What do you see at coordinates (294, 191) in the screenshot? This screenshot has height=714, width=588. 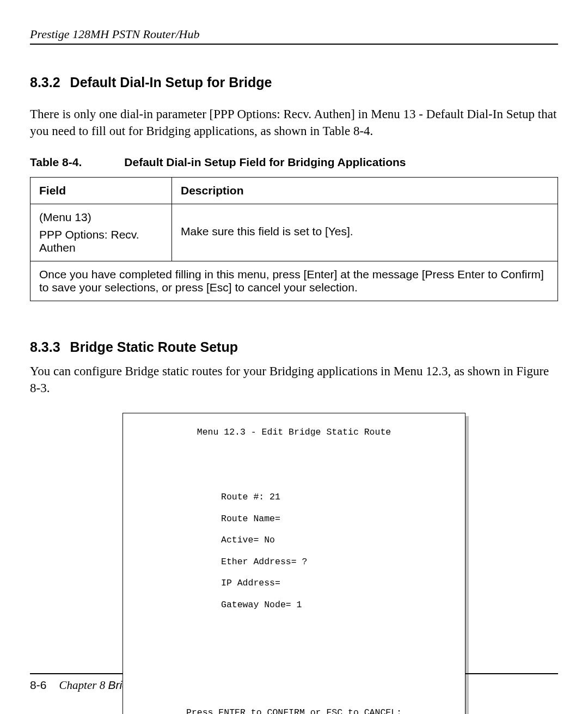 I see `table-header-row: Field Description` at bounding box center [294, 191].